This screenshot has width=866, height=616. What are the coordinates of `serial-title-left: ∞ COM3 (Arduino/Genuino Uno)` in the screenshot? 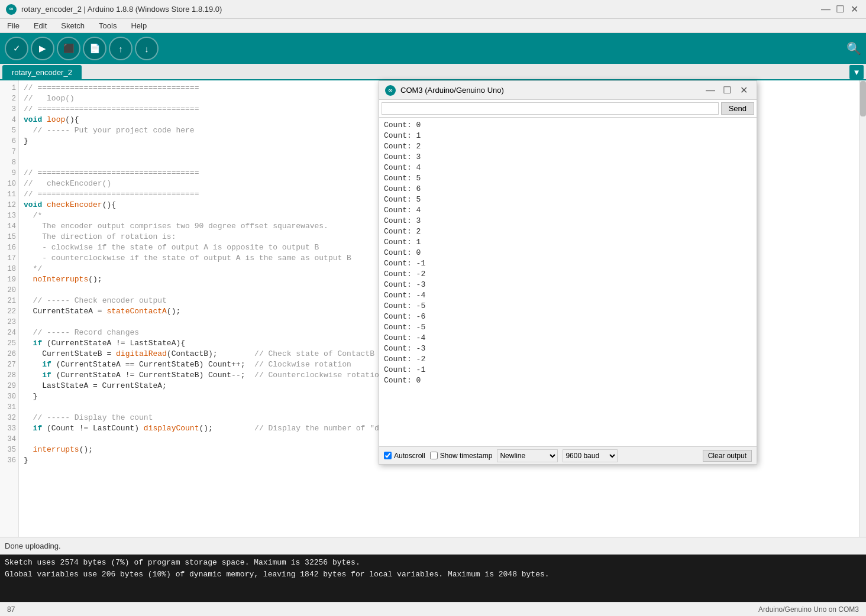 It's located at (445, 90).